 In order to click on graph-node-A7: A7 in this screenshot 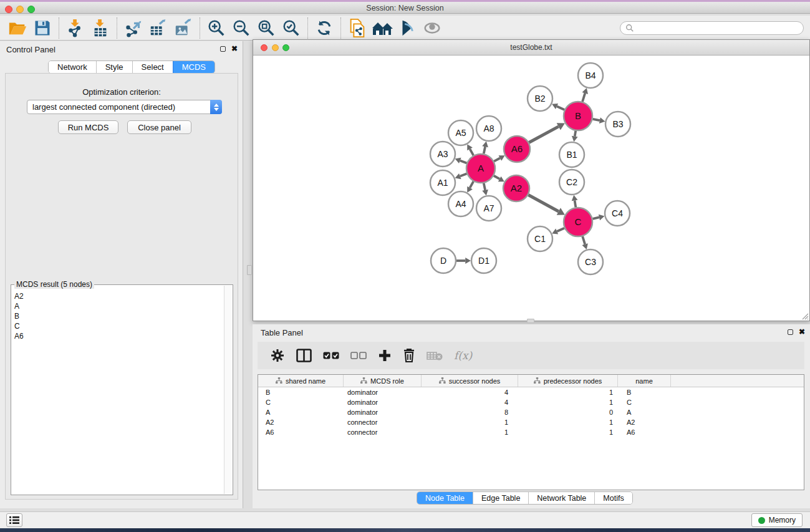, I will do `click(489, 208)`.